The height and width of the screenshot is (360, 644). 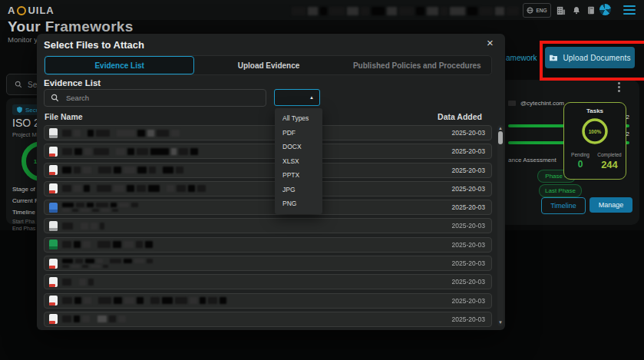 I want to click on start-phase-label: Start Pha, so click(x=23, y=221).